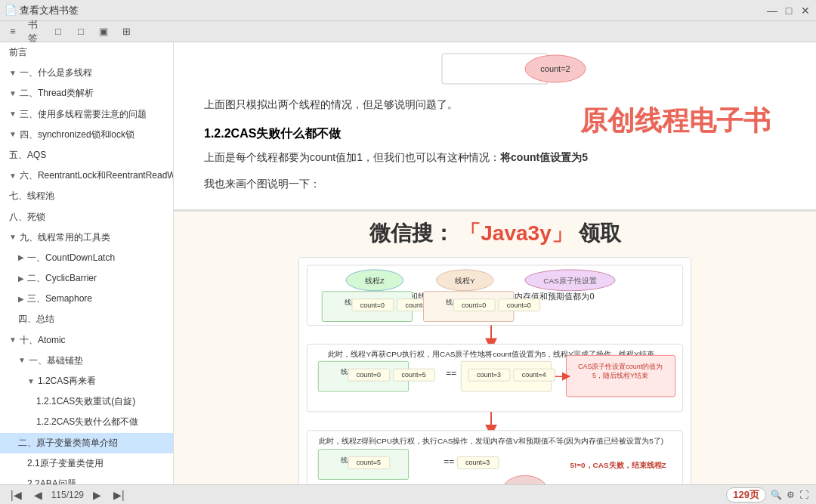  I want to click on window-title: 查看文档书签, so click(49, 11).